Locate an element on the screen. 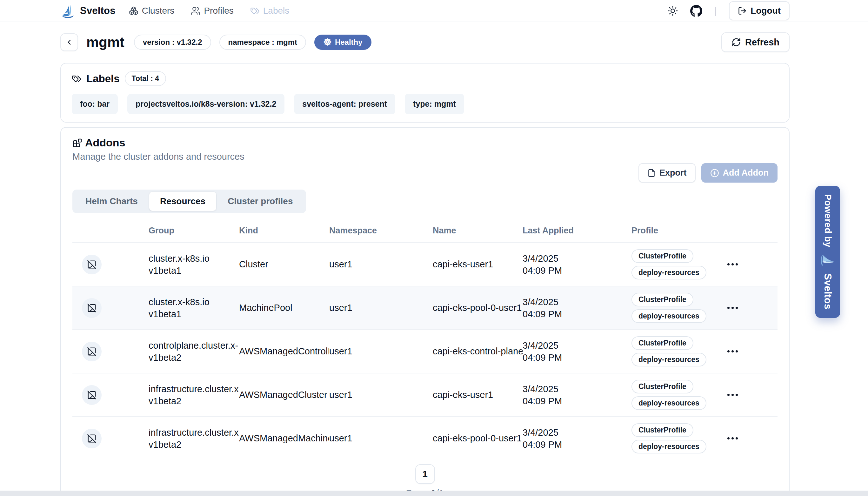 The width and height of the screenshot is (868, 496). cell-name: capi-eks-pool-0-user1 is located at coordinates (478, 308).